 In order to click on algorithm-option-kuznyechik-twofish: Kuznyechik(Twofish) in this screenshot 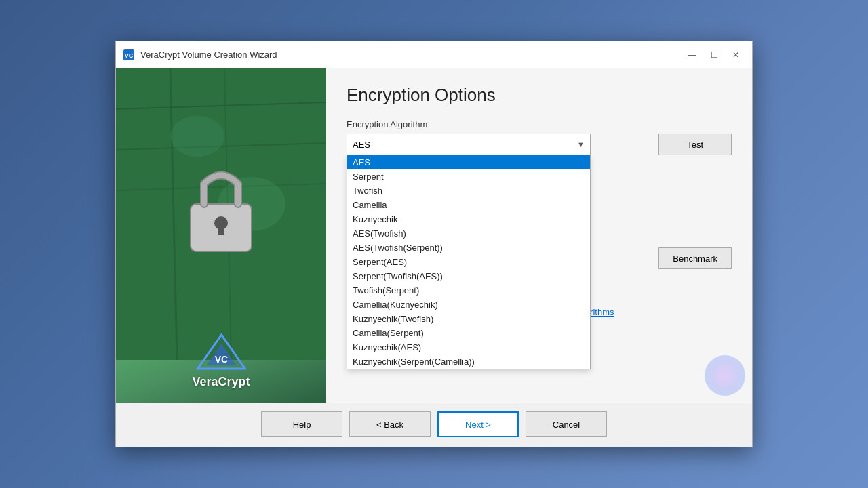, I will do `click(469, 319)`.